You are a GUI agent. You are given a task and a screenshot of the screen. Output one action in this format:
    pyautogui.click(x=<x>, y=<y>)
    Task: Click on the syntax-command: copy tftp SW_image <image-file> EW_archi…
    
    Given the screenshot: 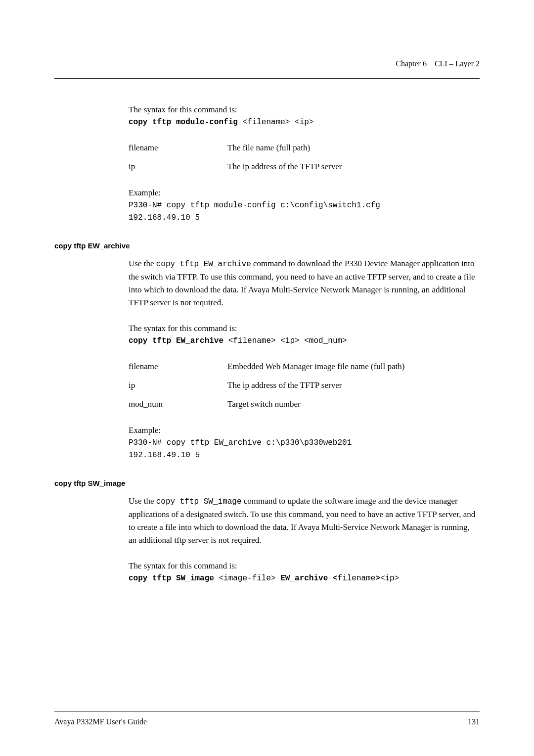 What is the action you would take?
    pyautogui.click(x=304, y=579)
    